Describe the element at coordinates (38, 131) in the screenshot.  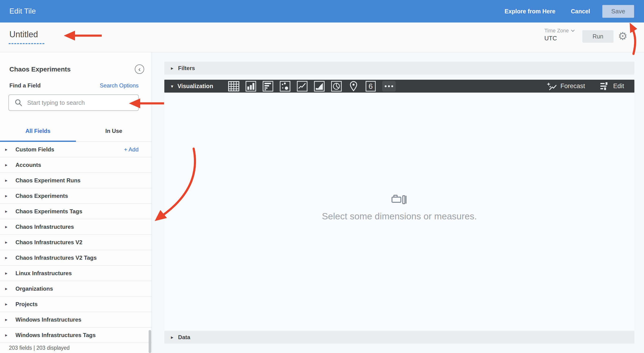
I see `tab-all-fields: All Fields` at that location.